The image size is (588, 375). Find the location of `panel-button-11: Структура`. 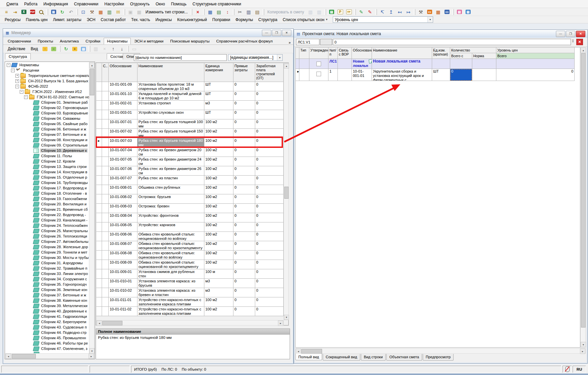

panel-button-11: Структура is located at coordinates (268, 20).